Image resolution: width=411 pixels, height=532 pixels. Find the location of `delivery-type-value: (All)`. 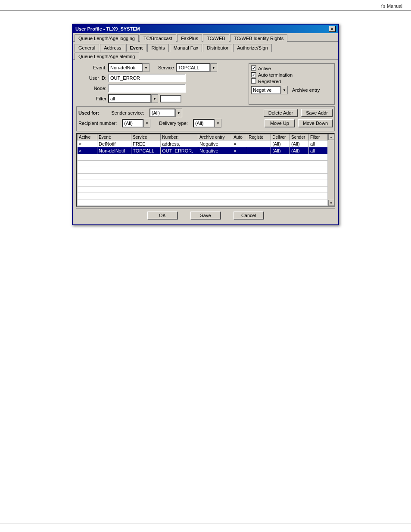

delivery-type-value: (All) is located at coordinates (199, 123).